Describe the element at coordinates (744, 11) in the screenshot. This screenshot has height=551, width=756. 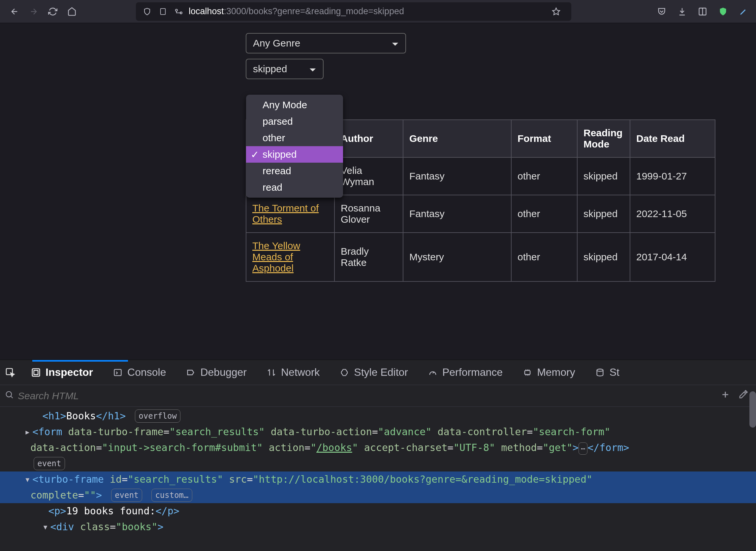
I see `edit-pencil-icon` at that location.